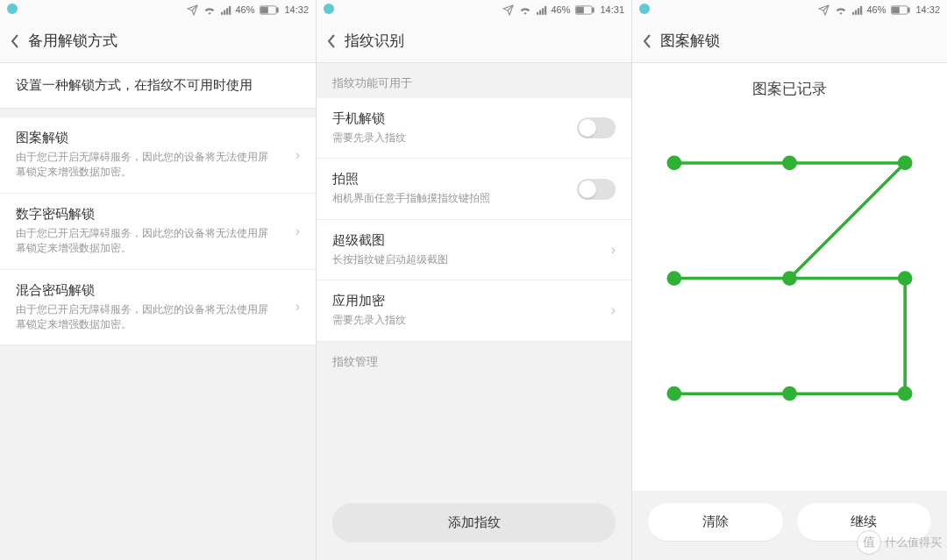 Image resolution: width=947 pixels, height=560 pixels. What do you see at coordinates (146, 214) in the screenshot?
I see `row-title: 数字密码解锁` at bounding box center [146, 214].